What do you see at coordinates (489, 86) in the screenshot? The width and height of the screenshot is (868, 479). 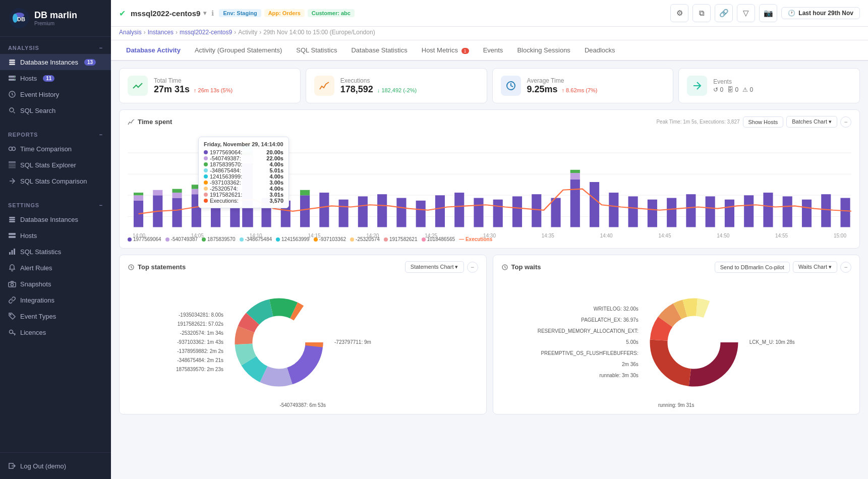 I see `stats-row: Total Time 27m 31s ↑ 26m 13s (5%) Execut…` at bounding box center [489, 86].